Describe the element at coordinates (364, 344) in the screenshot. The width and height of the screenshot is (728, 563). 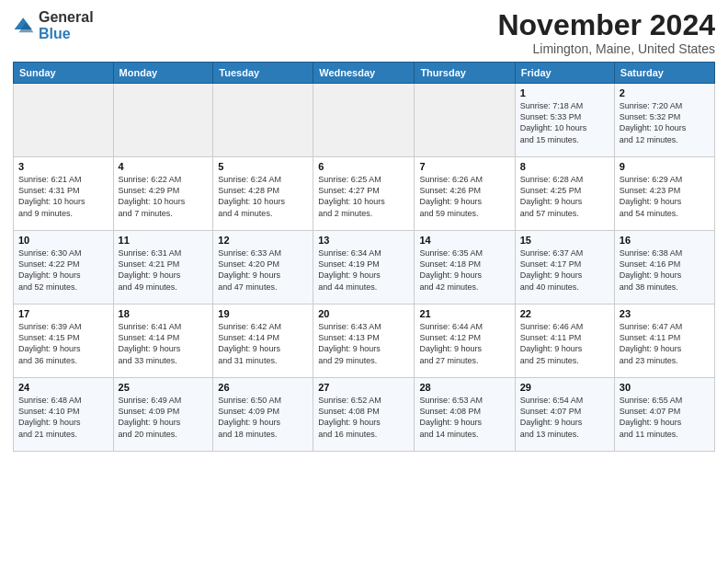
I see `day-info: Sunrise: 6:43 AM Sunset: 4:13 PM Dayligh…` at that location.